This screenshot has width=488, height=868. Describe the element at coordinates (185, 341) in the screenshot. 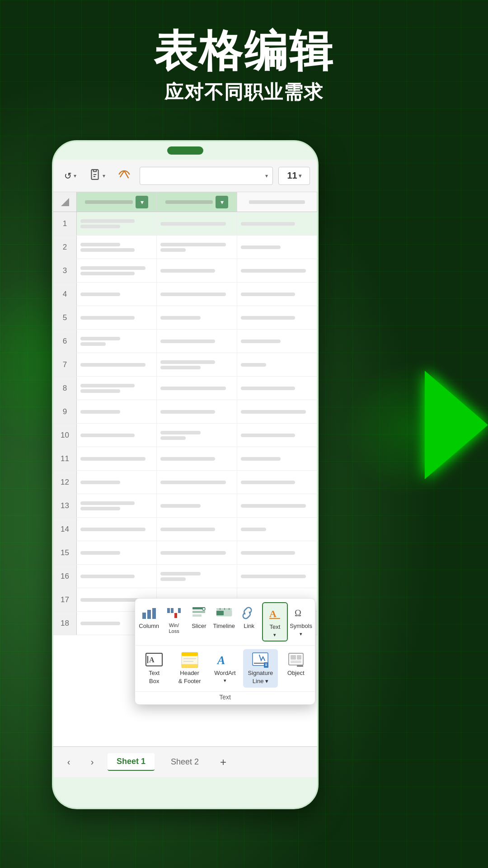

I see `table-row: 6` at that location.